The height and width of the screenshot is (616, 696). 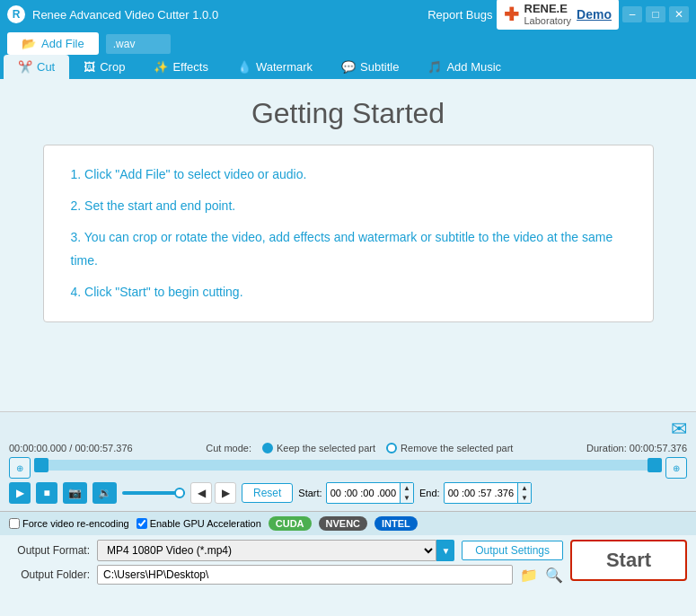 What do you see at coordinates (512, 550) in the screenshot?
I see `output-settings-button: Output Settings` at bounding box center [512, 550].